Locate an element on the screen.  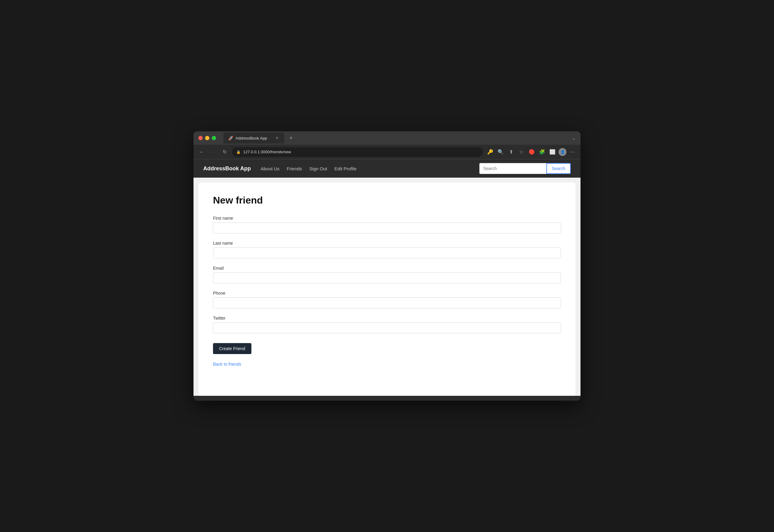
browser-tab-active: 🚀 AddressBook App ✕ is located at coordinates (254, 138).